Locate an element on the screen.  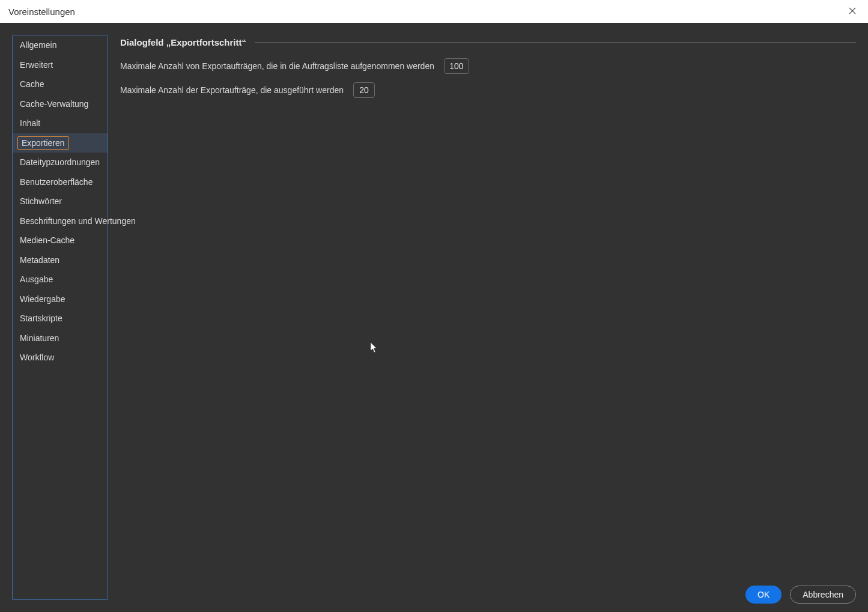
sidebar-item-exportieren: Exportieren is located at coordinates (60, 143).